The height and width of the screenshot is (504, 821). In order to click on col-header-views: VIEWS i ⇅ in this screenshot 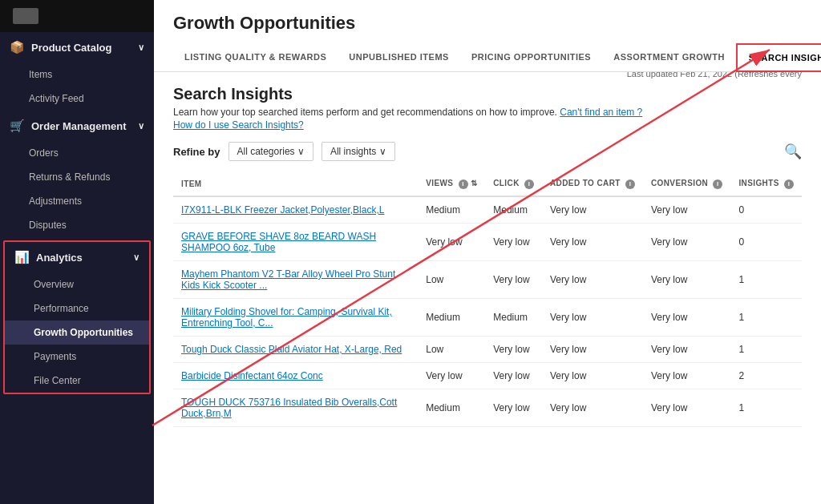, I will do `click(451, 184)`.